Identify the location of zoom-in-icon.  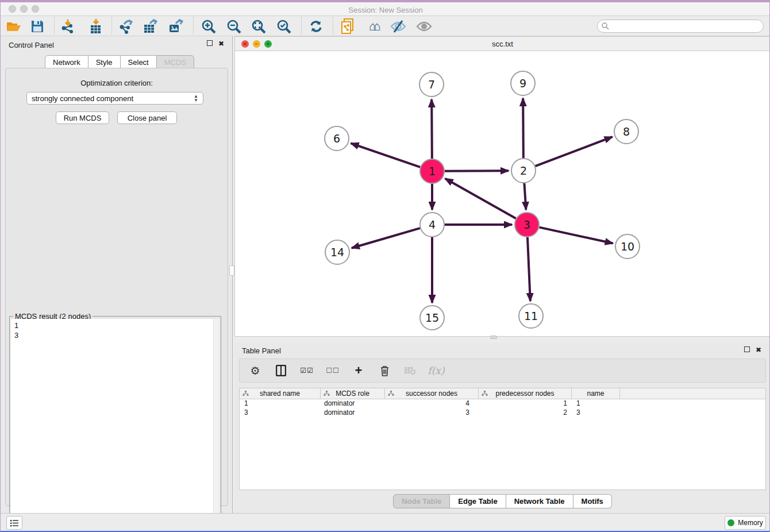
(209, 26).